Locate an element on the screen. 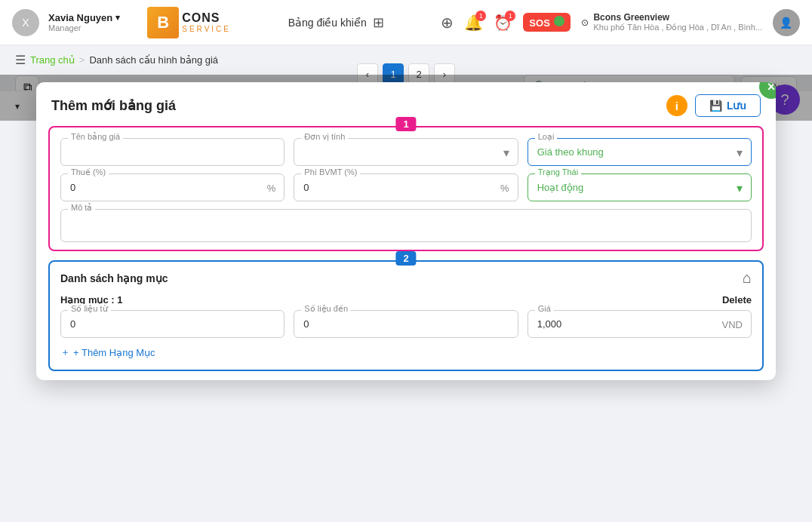 Image resolution: width=812 pixels, height=522 pixels. section2-header: Danh sách hạng mục ⌂ is located at coordinates (406, 278).